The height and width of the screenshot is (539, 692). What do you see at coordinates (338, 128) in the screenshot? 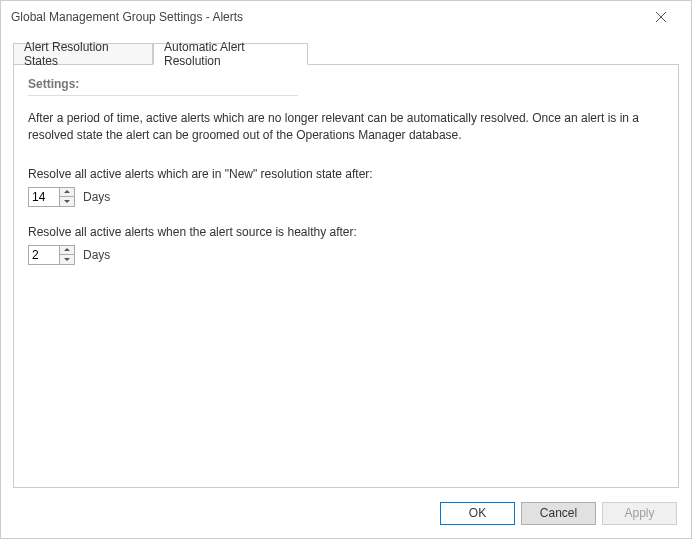
I see `settings-description: After a period of time, active alerts wh…` at bounding box center [338, 128].